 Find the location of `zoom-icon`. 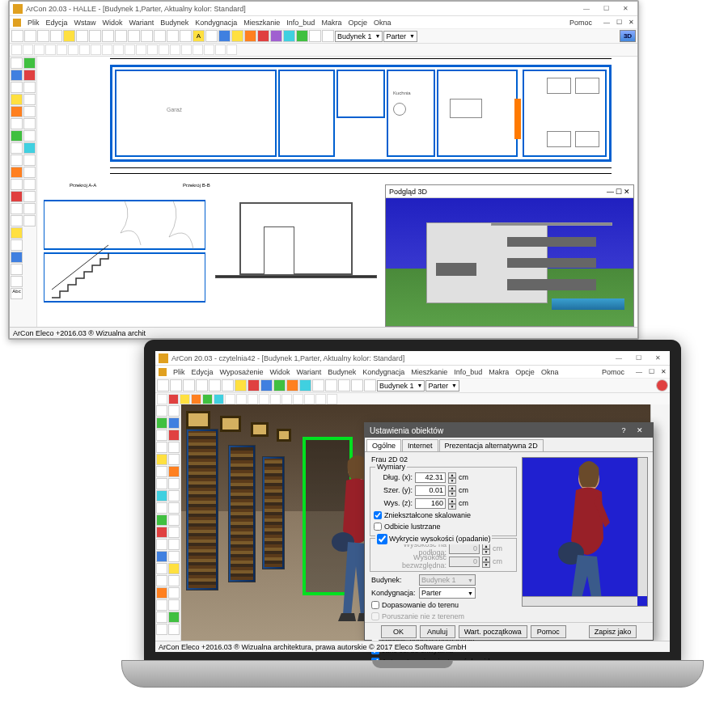

zoom-icon is located at coordinates (215, 385).